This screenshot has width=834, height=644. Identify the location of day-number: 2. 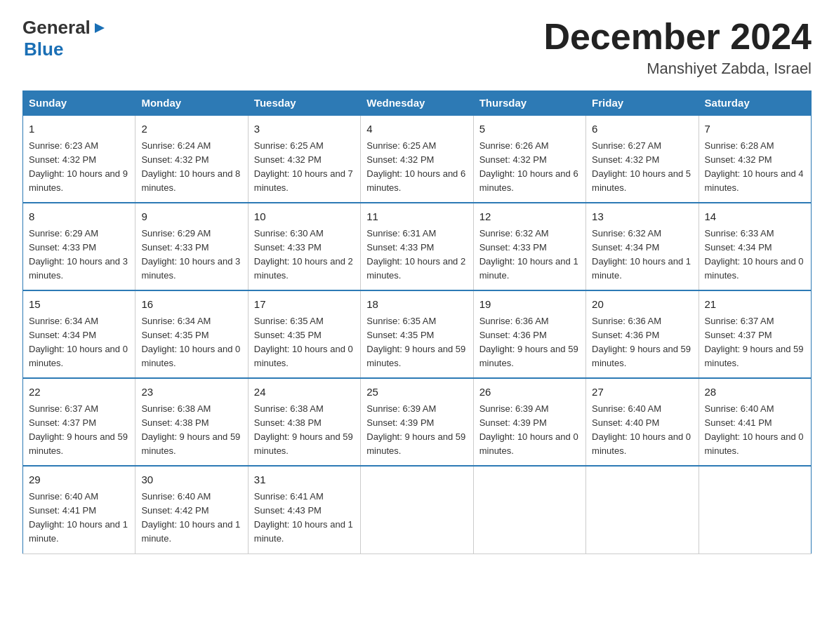
(191, 129).